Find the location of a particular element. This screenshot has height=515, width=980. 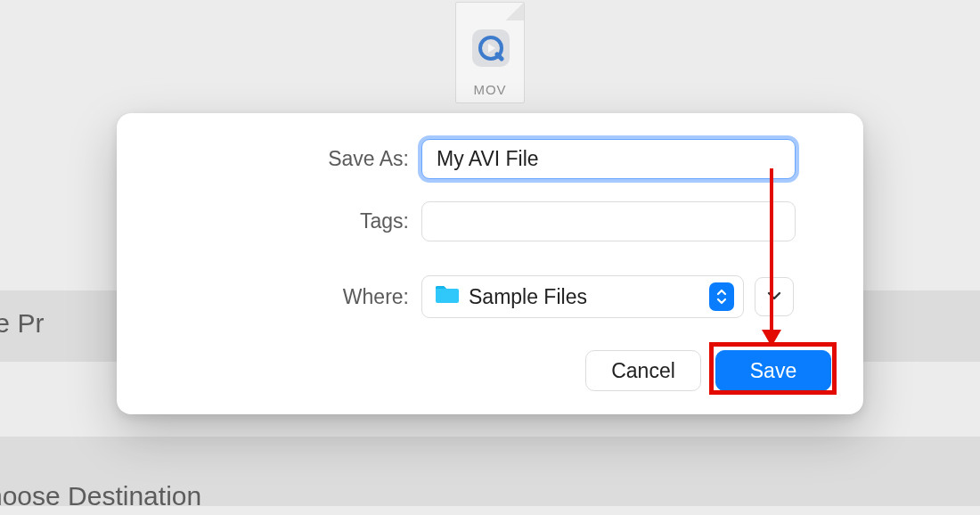

quicktime-app-icon is located at coordinates (491, 48).